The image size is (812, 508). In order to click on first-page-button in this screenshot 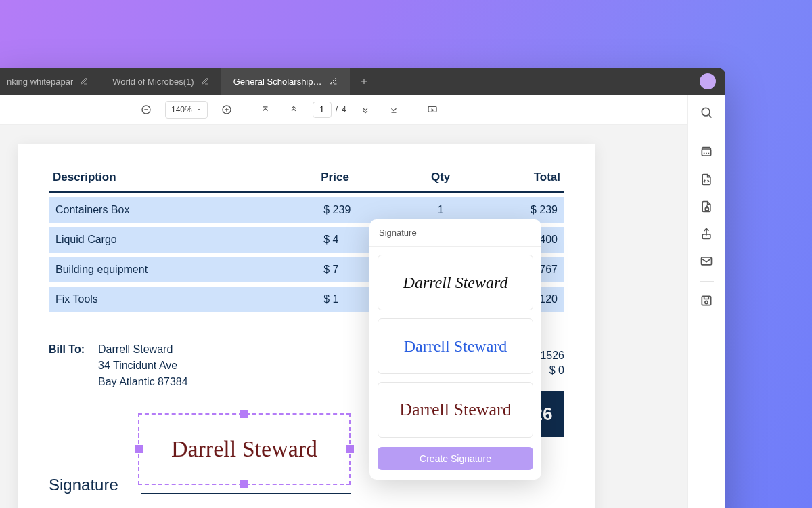, I will do `click(265, 110)`.